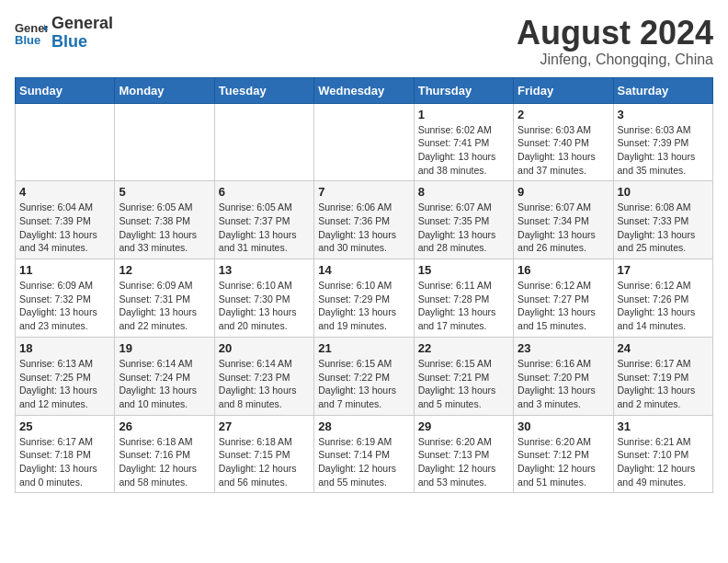 The image size is (728, 563). Describe the element at coordinates (563, 228) in the screenshot. I see `day-info: Sunrise: 6:07 AM Sunset: 7:34 PM Dayligh…` at that location.